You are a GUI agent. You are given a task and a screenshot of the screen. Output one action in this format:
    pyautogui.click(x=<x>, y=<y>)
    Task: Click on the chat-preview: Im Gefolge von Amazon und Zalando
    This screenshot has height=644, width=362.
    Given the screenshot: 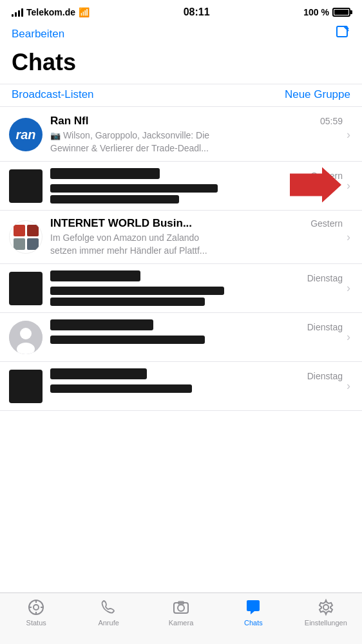 What is the action you would take?
    pyautogui.click(x=196, y=238)
    